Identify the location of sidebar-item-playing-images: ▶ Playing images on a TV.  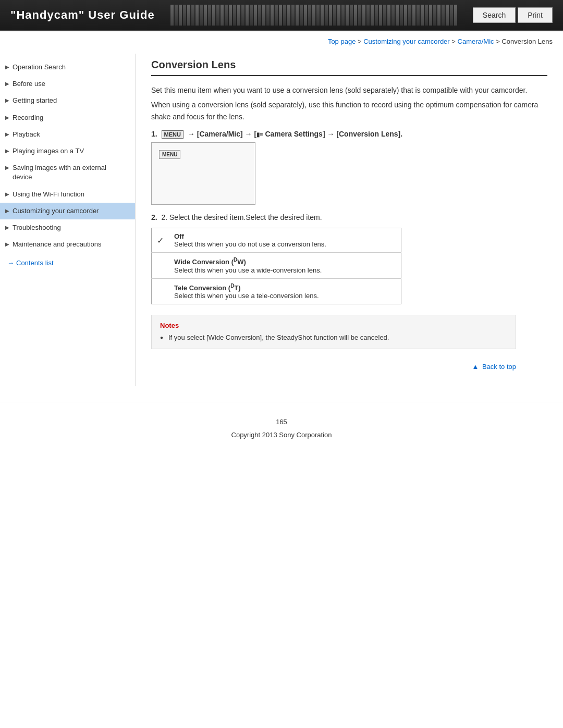
(68, 151).